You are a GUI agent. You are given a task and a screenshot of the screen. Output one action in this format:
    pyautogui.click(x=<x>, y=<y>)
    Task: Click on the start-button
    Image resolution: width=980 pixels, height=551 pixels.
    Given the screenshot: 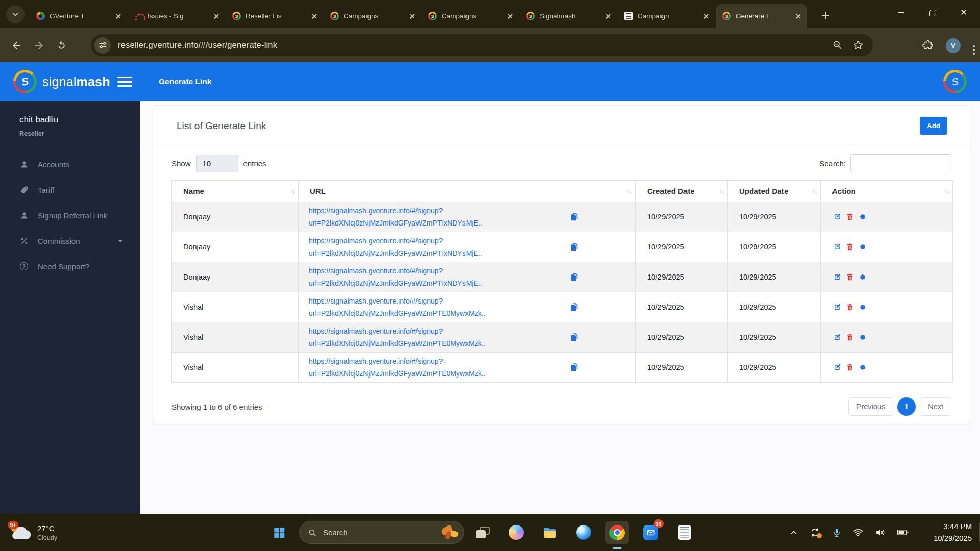 What is the action you would take?
    pyautogui.click(x=279, y=533)
    